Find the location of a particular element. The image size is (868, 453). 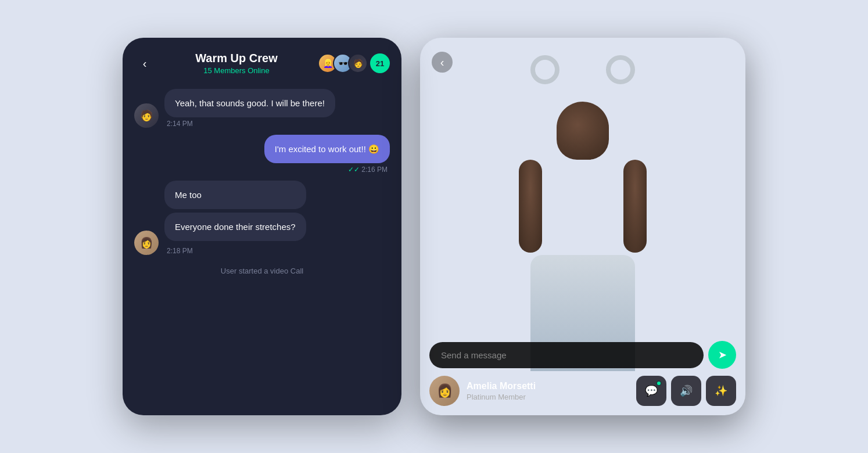

message-time: ✓✓ 2:16 PM is located at coordinates (327, 170).